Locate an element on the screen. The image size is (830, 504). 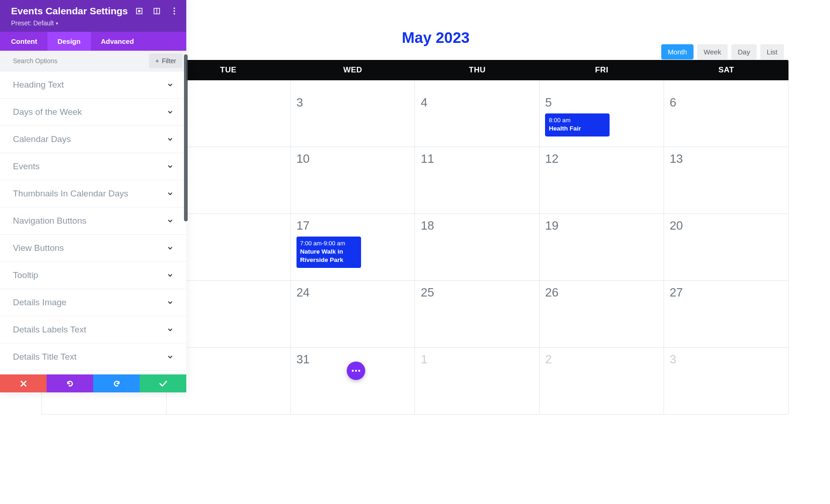
option-label: Events is located at coordinates (26, 166).